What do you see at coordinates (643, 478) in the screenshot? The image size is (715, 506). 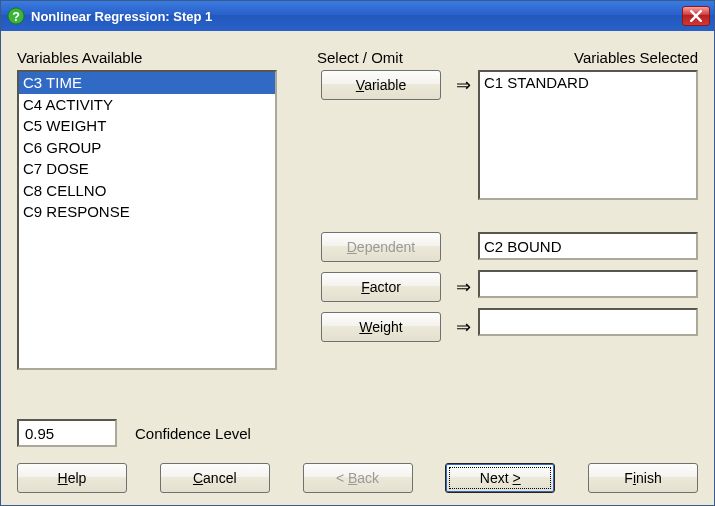 I see `finish-button: Finish` at bounding box center [643, 478].